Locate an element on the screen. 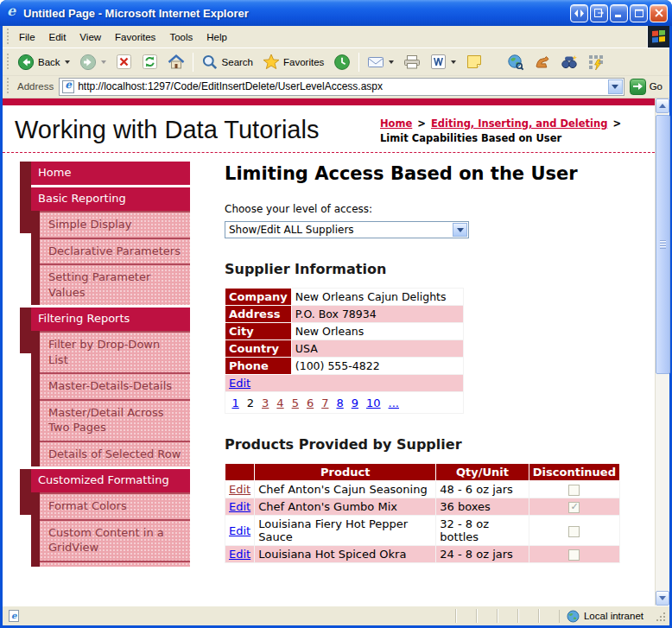 Image resolution: width=672 pixels, height=628 pixels. pager-page-3: 3 is located at coordinates (265, 403).